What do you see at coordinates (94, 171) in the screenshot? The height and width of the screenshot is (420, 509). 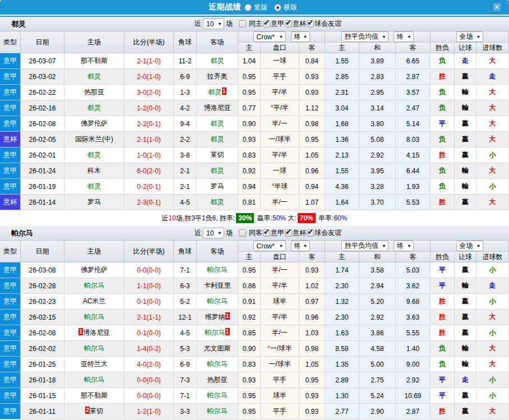 I see `home-team-cell: 科木` at bounding box center [94, 171].